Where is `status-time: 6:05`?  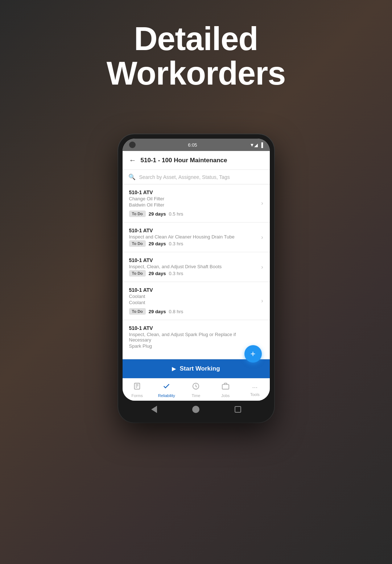
status-time: 6:05 is located at coordinates (192, 145).